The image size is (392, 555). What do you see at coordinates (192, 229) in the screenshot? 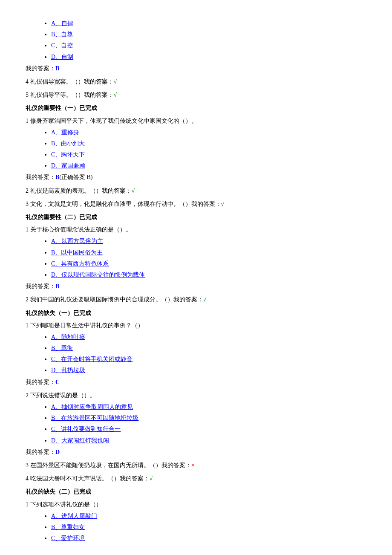
I see `question-text: 1 关于核心价值理念说法正确的是（）。` at bounding box center [192, 229].